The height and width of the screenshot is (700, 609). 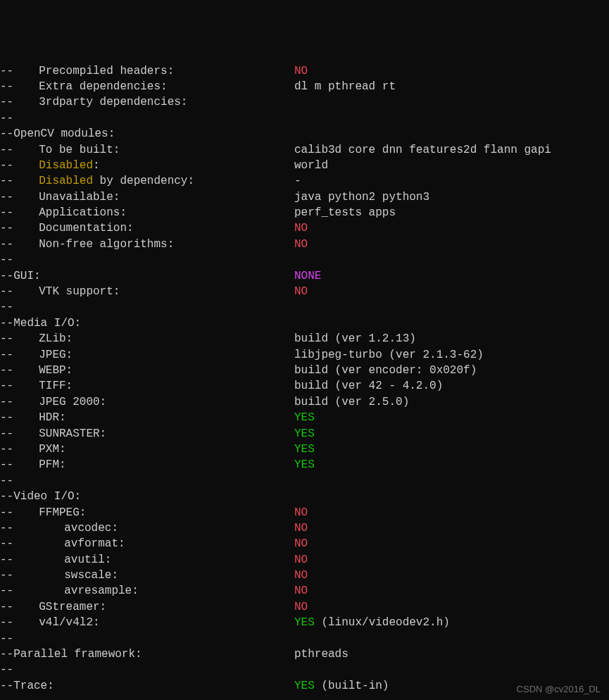 I want to click on output-line: --PXM:YES, so click(x=304, y=449).